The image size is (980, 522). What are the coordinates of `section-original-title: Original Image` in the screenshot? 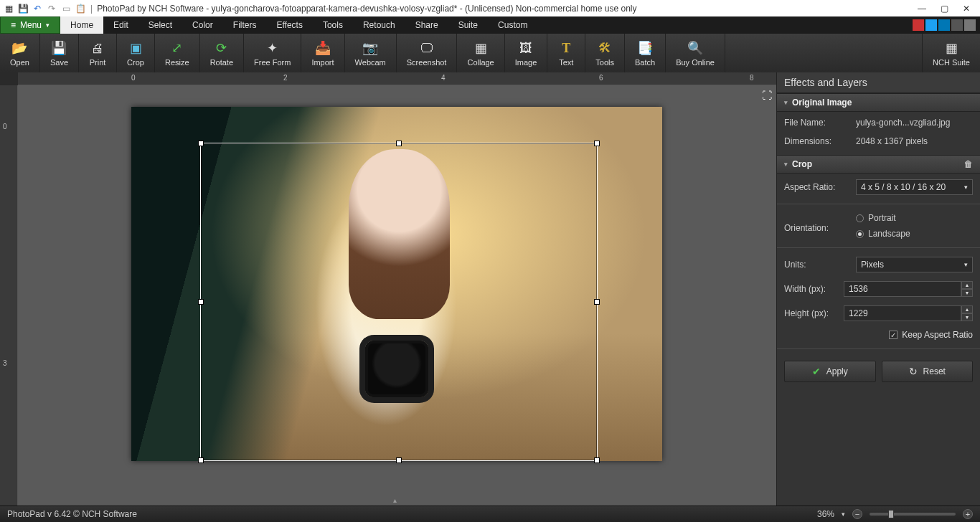 It's located at (822, 103).